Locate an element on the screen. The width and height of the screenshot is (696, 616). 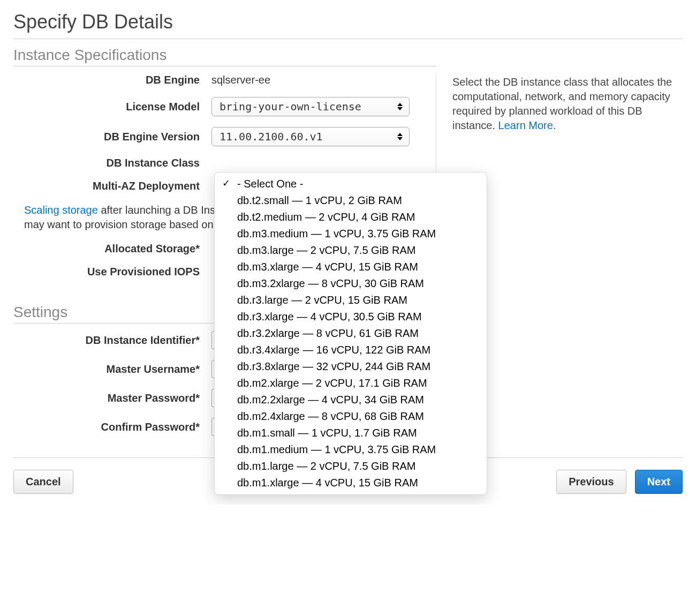
instance-class-option: db.m3.2xlarge — 8 vCPU, 30 GiB RAM is located at coordinates (351, 284).